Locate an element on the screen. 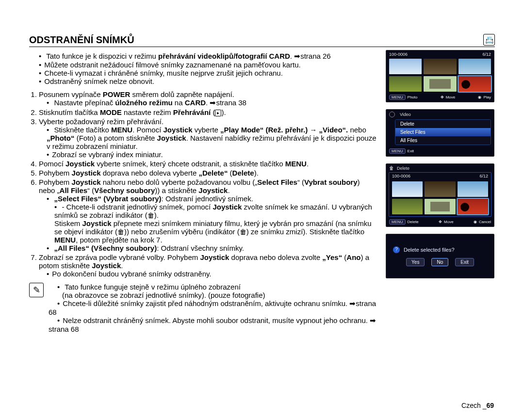 The image size is (524, 420). step-1: Posunem vypínače POWER směrem dolů zapně… is located at coordinates (208, 99).